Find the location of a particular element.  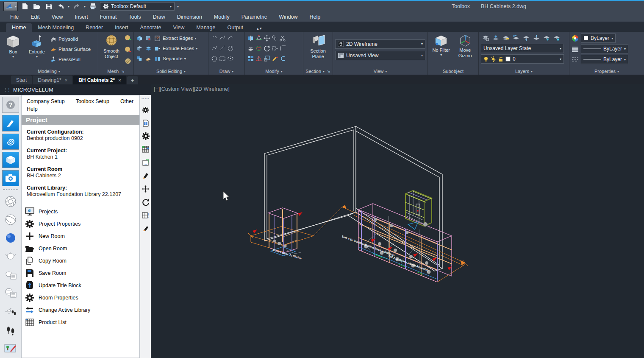

trim-button is located at coordinates (283, 38).